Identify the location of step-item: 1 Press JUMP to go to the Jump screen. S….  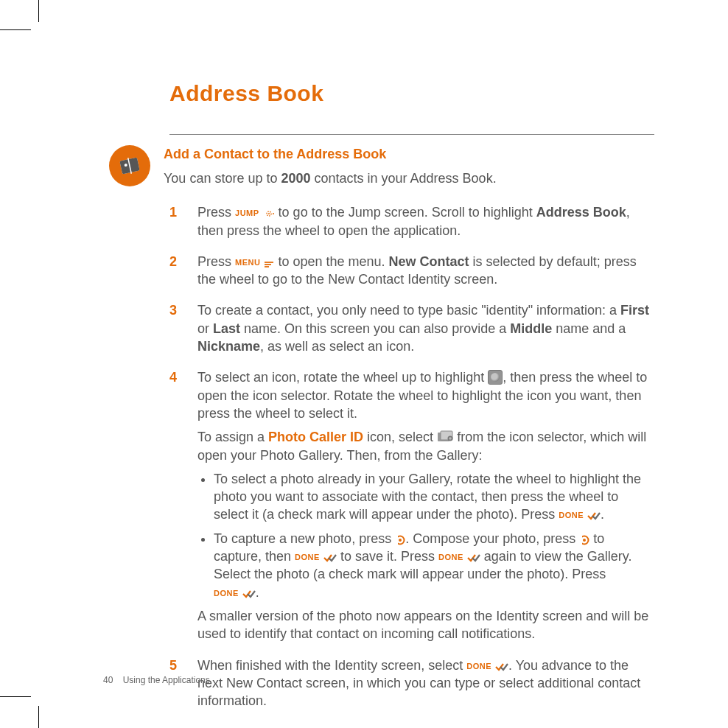
(412, 224).